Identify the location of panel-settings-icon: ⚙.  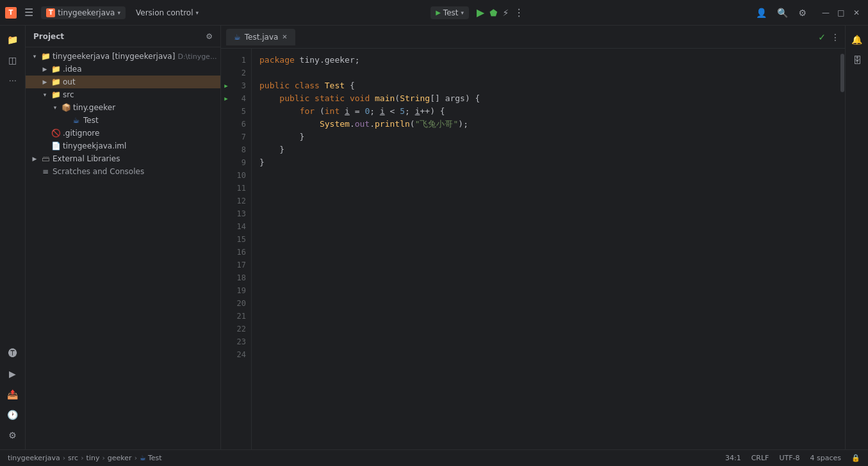
(209, 36).